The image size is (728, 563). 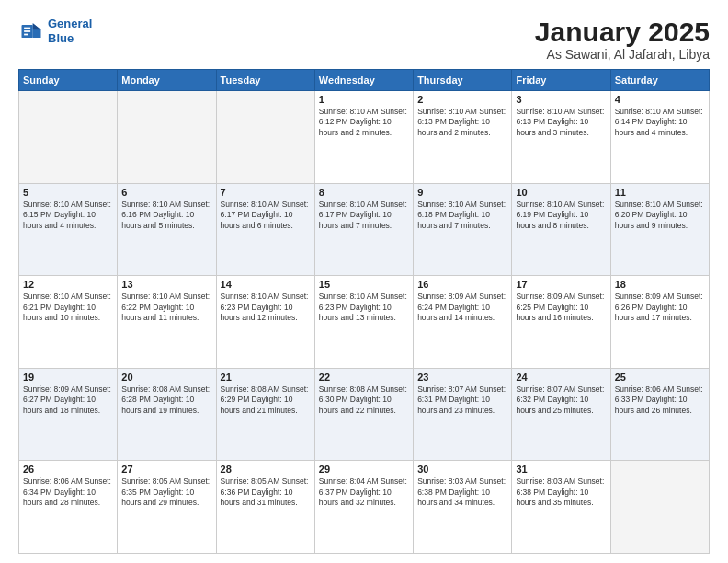 I want to click on day-info: Sunrise: 8:10 AM Sunset: 6:16 PM Dayligh…, so click(x=166, y=215).